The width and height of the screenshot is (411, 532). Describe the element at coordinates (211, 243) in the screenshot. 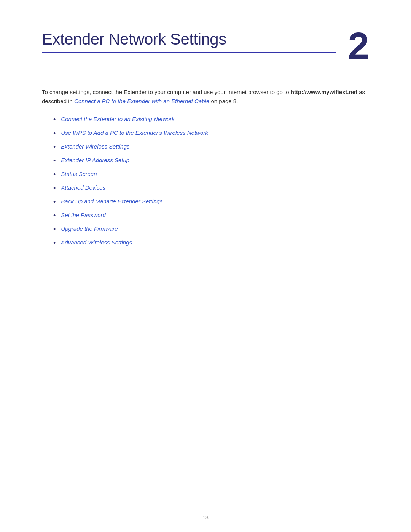

I see `list-item: • Advanced Wireless Settings` at that location.